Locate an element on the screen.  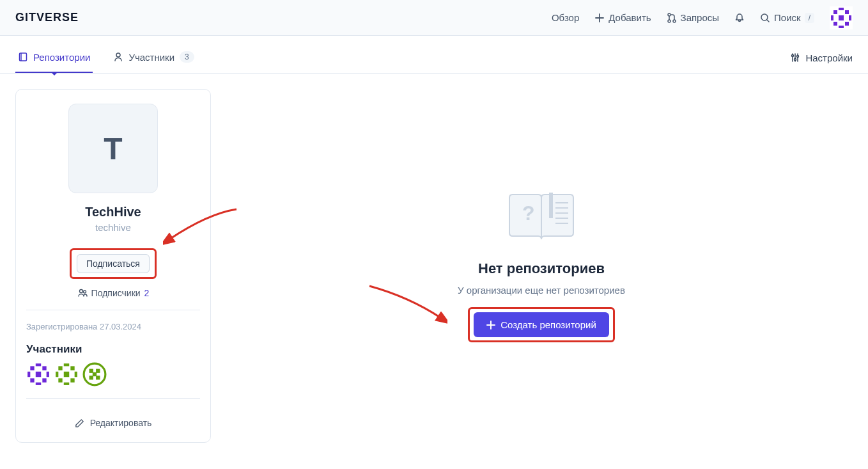
empty-book-icon: ? is located at coordinates (541, 217).